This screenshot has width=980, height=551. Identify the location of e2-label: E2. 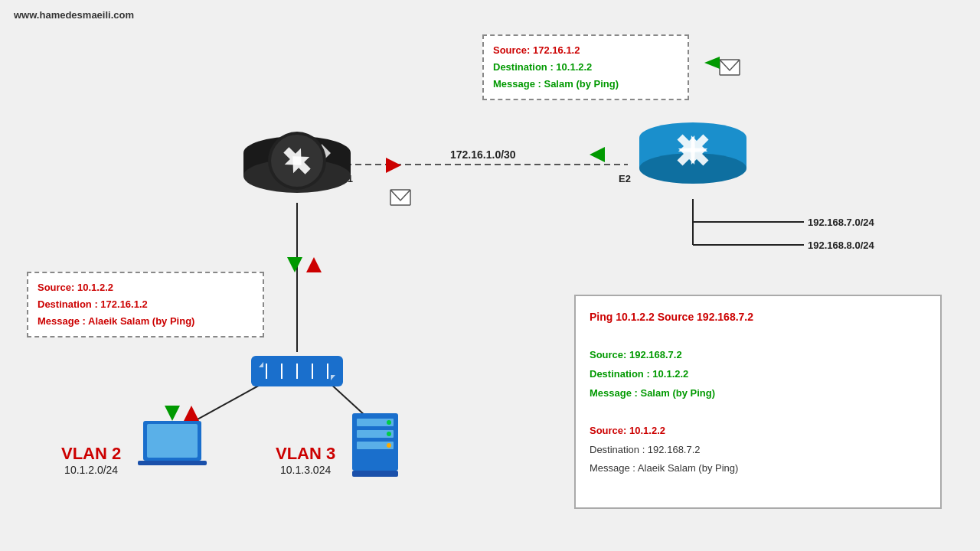
(625, 179).